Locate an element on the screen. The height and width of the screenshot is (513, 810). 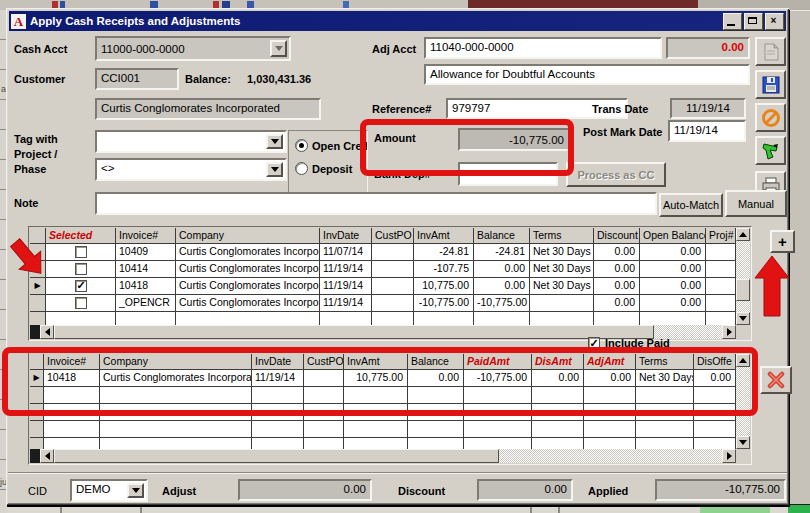
background-icon-fragment is located at coordinates (55, 4).